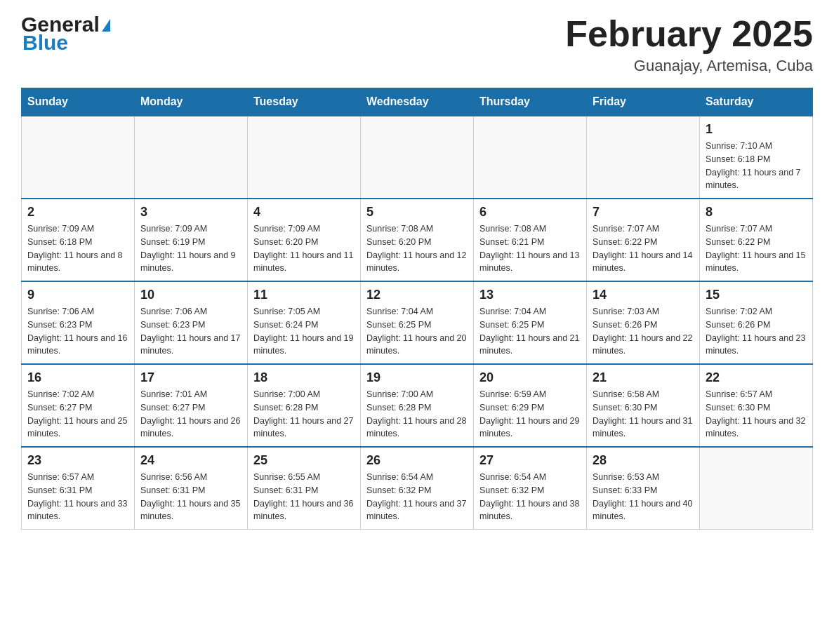  I want to click on day-number: 26, so click(417, 460).